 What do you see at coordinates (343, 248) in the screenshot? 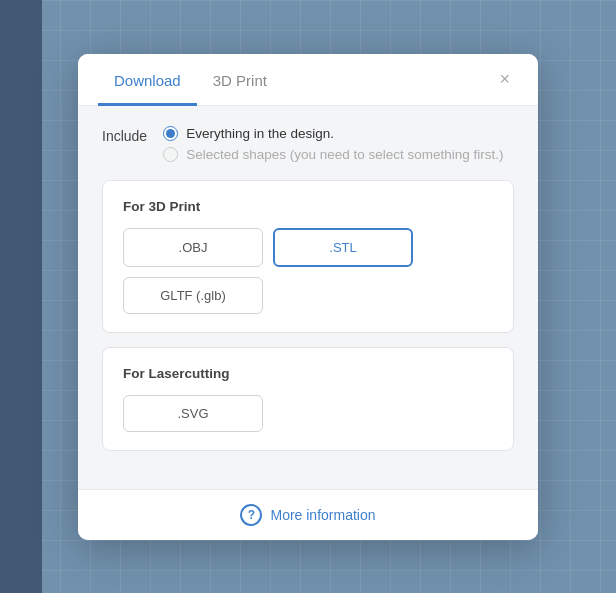
I see `format-btn-stl: .STL` at bounding box center [343, 248].